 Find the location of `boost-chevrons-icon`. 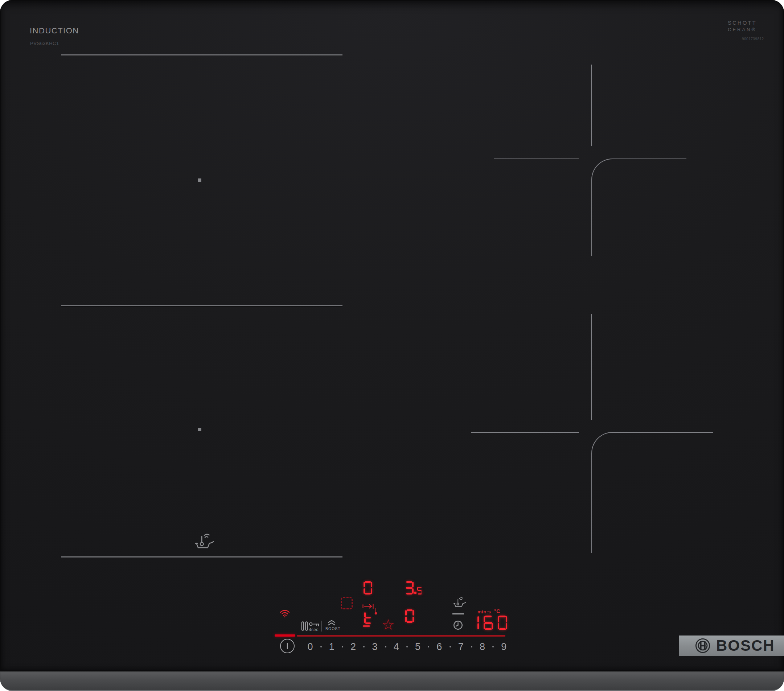

boost-chevrons-icon is located at coordinates (331, 623).